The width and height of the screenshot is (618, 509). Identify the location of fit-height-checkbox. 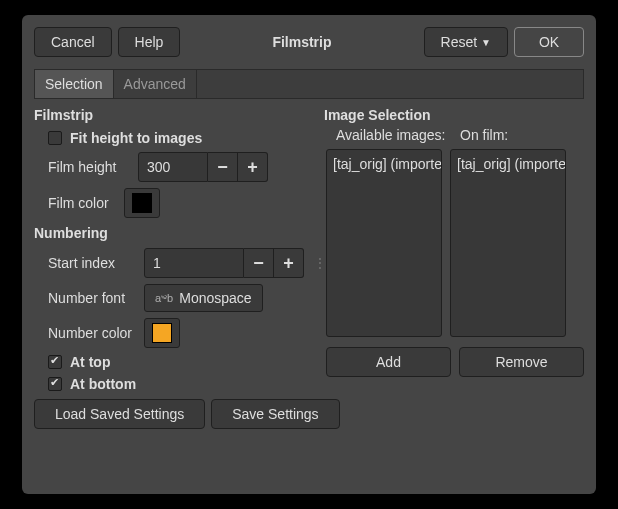
(55, 138).